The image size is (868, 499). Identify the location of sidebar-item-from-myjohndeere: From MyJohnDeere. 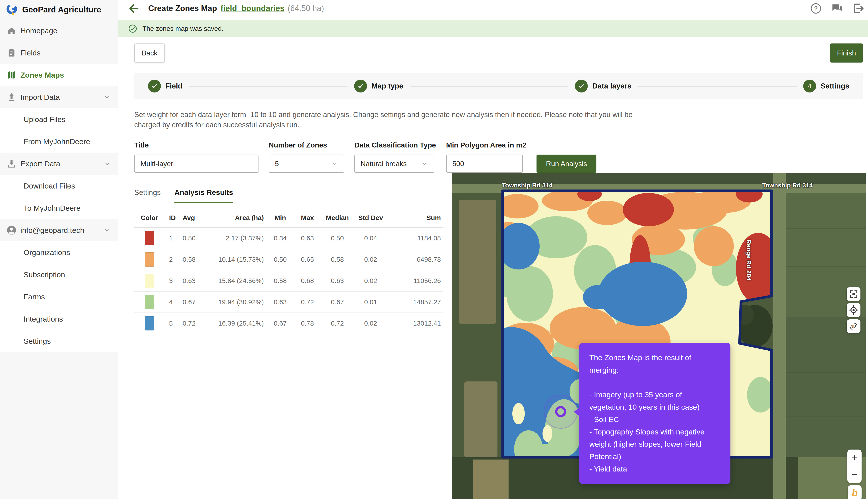
(59, 142).